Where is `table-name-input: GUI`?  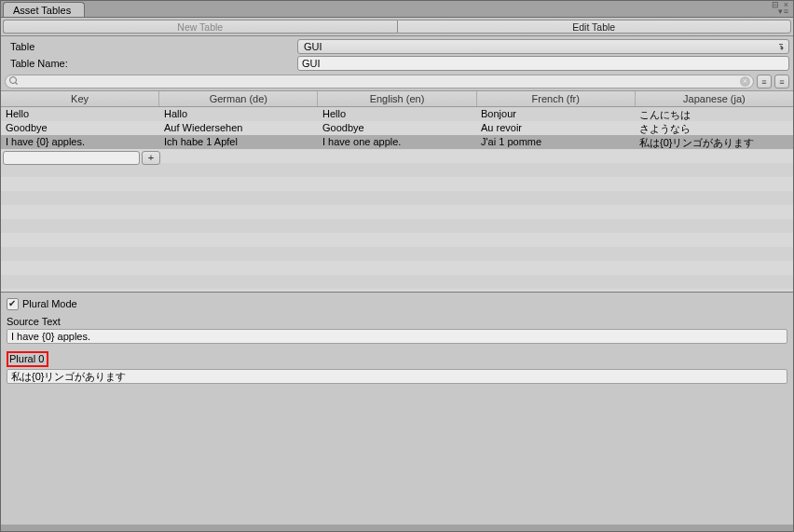 table-name-input: GUI is located at coordinates (543, 63).